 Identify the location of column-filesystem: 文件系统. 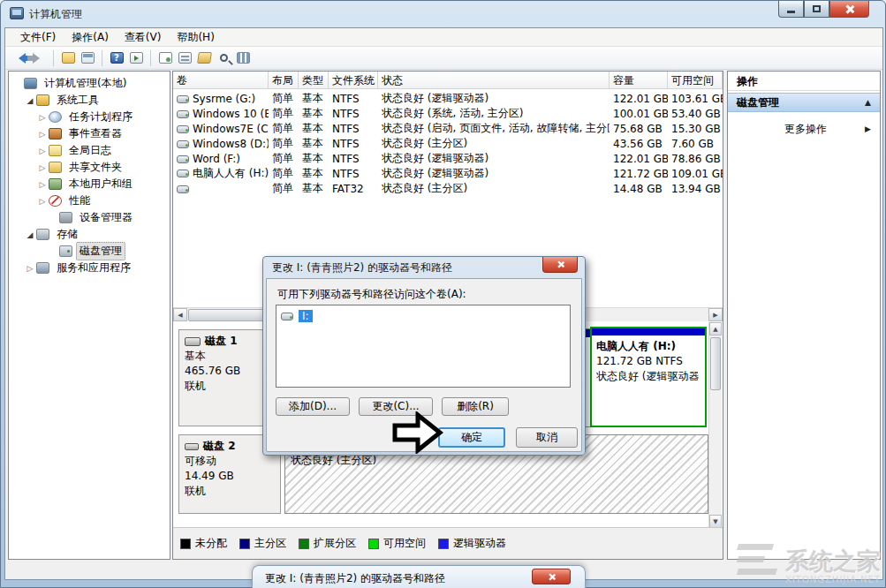
(353, 79).